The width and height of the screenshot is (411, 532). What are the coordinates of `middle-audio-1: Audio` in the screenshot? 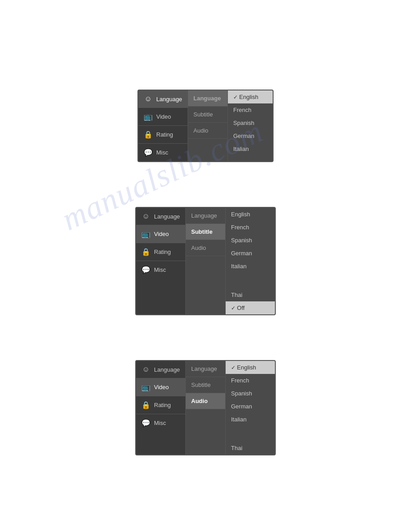 It's located at (208, 131).